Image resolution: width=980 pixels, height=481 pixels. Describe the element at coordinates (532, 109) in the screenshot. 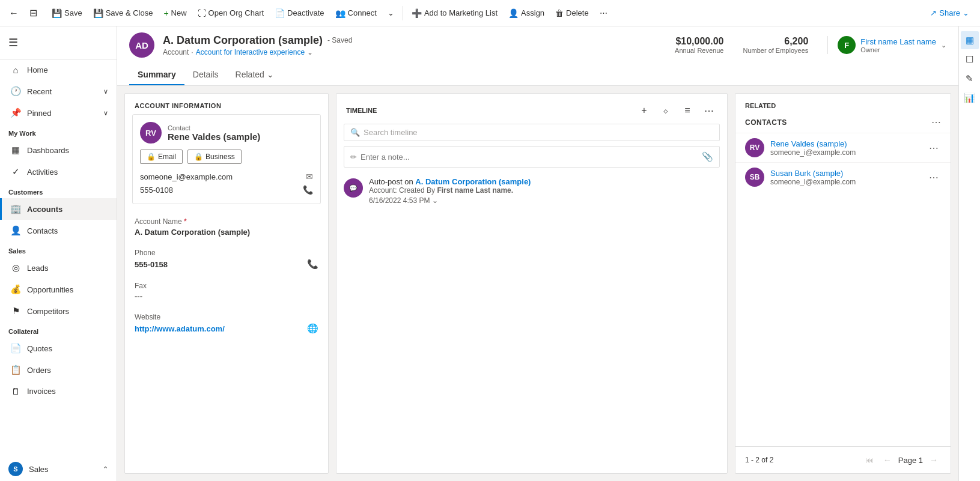

I see `timeline-header: TIMELINE + ⬦ ≡ ⋯` at that location.